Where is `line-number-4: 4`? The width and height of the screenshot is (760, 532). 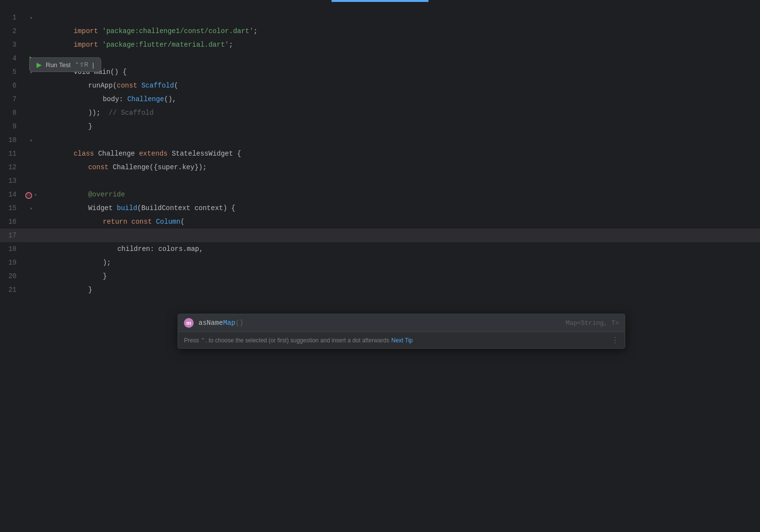 line-number-4: 4 is located at coordinates (12, 58).